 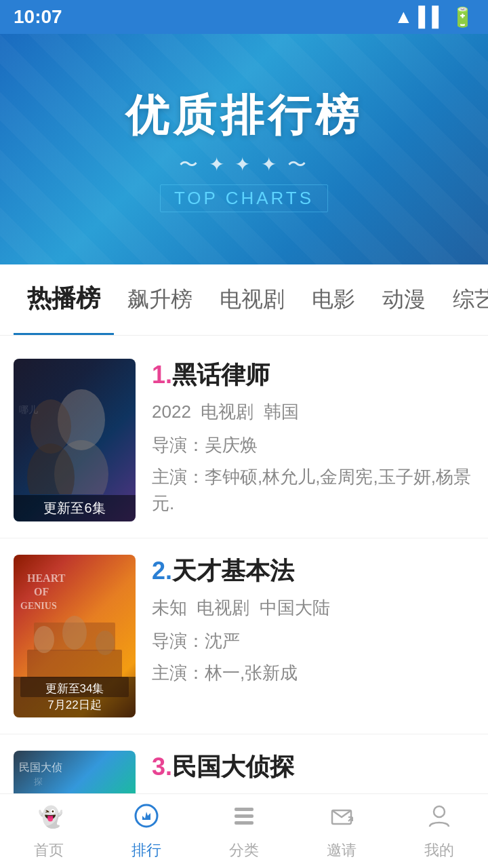 What do you see at coordinates (252, 300) in the screenshot?
I see `tab-tv: 电视剧` at bounding box center [252, 300].